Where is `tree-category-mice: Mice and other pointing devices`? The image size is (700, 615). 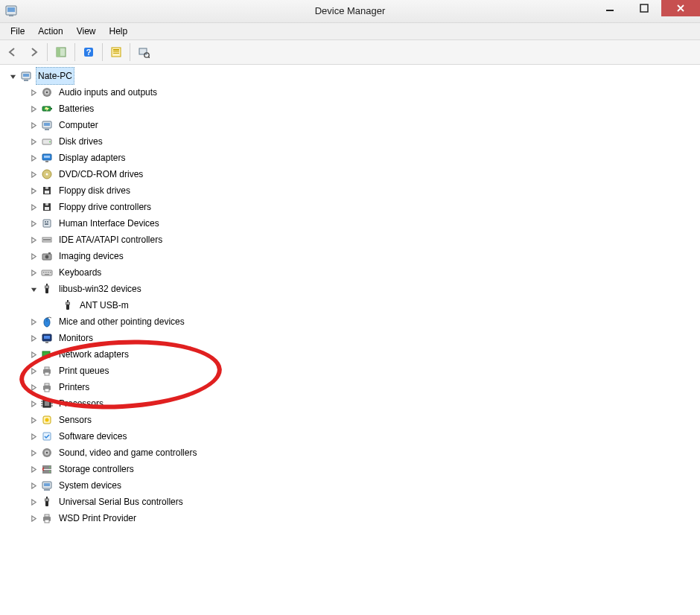 tree-category-mice: Mice and other pointing devices is located at coordinates (351, 322).